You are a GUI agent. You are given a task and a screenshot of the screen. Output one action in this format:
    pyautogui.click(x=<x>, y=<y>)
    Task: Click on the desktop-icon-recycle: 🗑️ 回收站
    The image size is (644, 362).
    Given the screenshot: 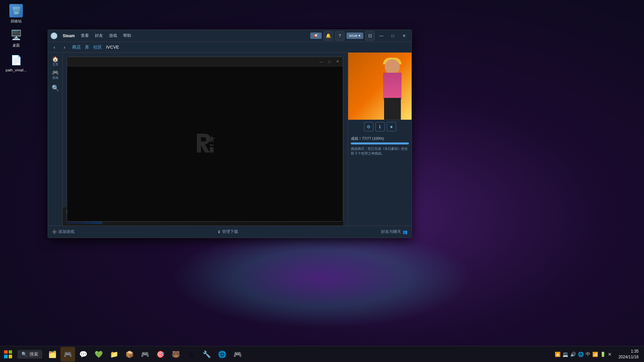 What is the action you would take?
    pyautogui.click(x=16, y=14)
    